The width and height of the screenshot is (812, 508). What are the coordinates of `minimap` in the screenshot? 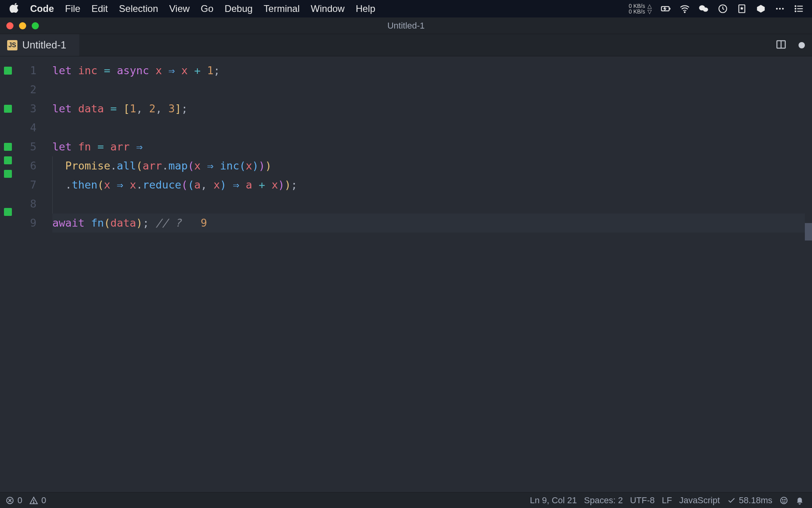 It's located at (808, 274).